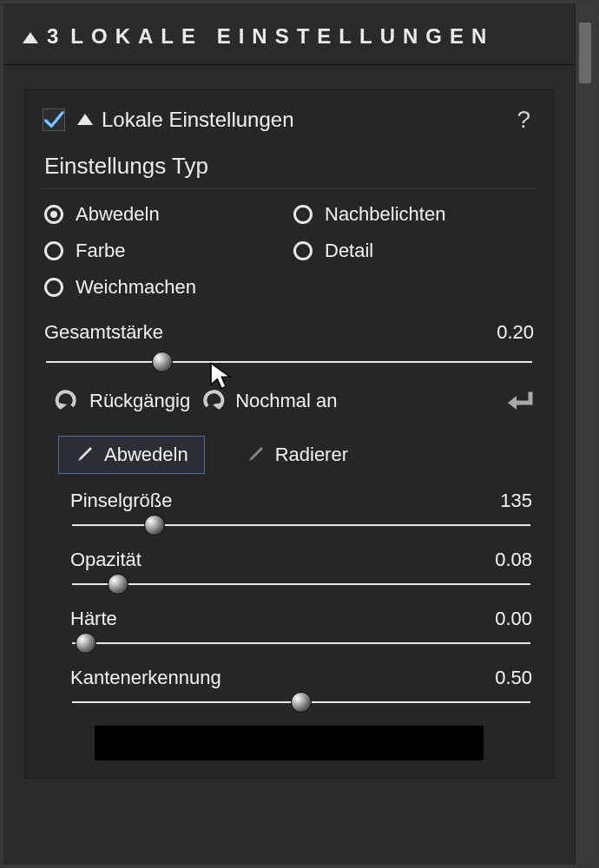  Describe the element at coordinates (516, 332) in the screenshot. I see `slider-value: 0.20` at that location.